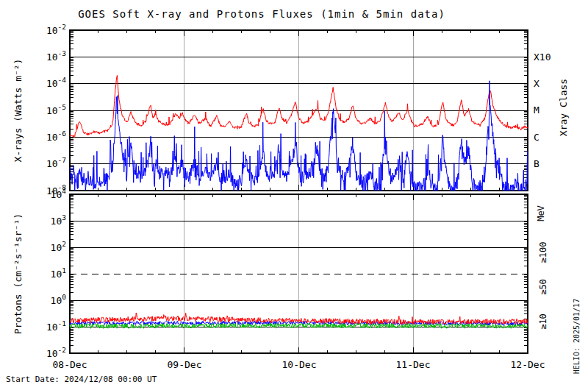 The height and width of the screenshot is (390, 588). Describe the element at coordinates (56, 136) in the screenshot. I see `y-tick-label: 10-6` at that location.